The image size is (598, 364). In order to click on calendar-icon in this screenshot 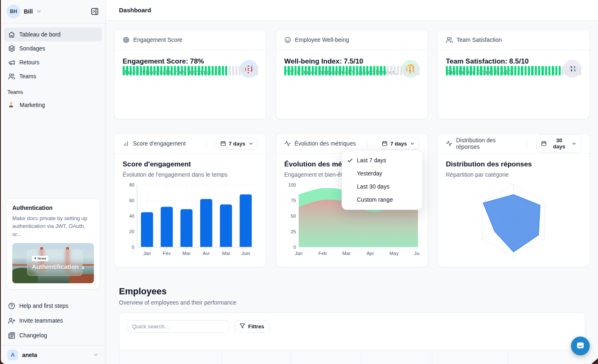, I will do `click(544, 143)`.